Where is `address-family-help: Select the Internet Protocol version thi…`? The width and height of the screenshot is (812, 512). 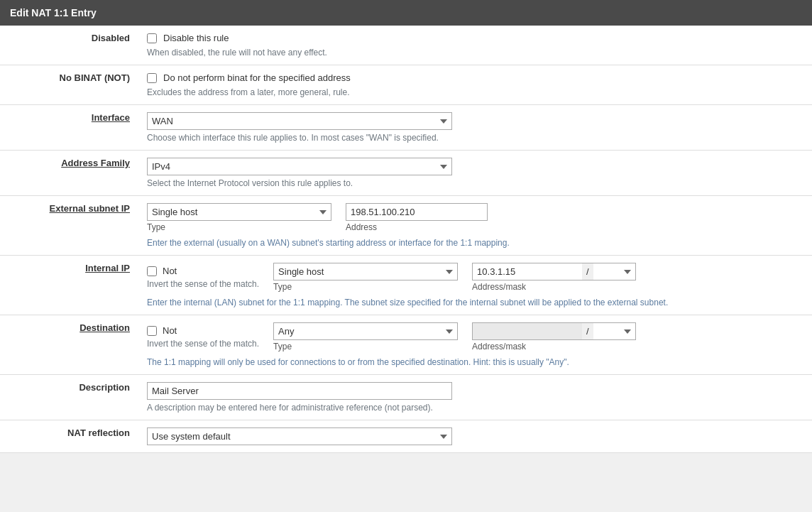 address-family-help: Select the Internet Protocol version thi… is located at coordinates (476, 183).